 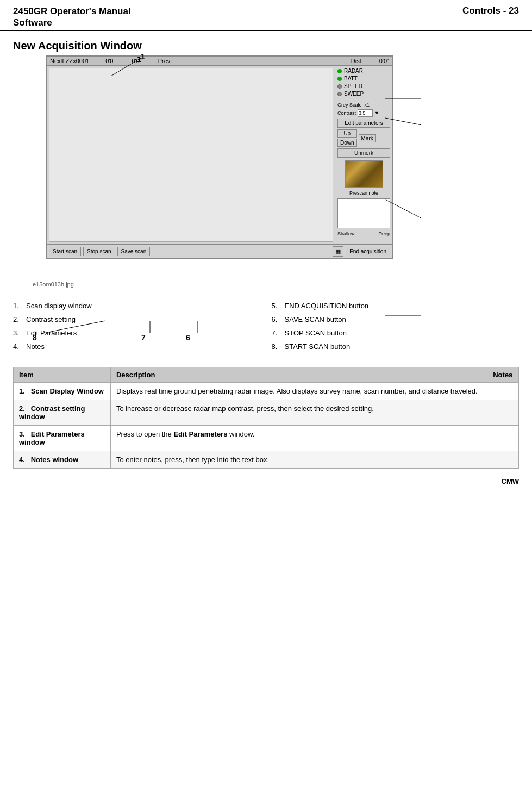 I want to click on down-button: Down, so click(x=347, y=142).